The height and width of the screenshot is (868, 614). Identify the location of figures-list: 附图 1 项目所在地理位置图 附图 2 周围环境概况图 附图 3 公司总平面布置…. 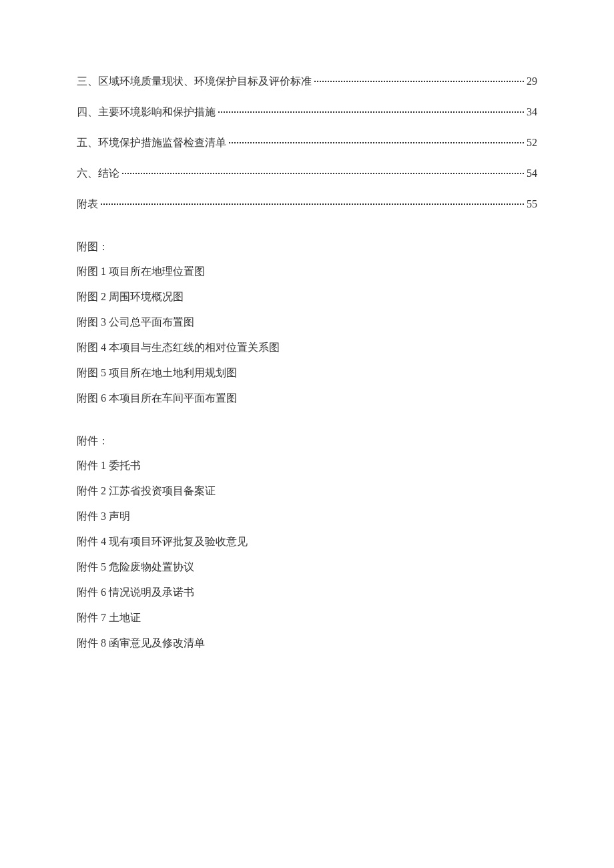
(307, 335).